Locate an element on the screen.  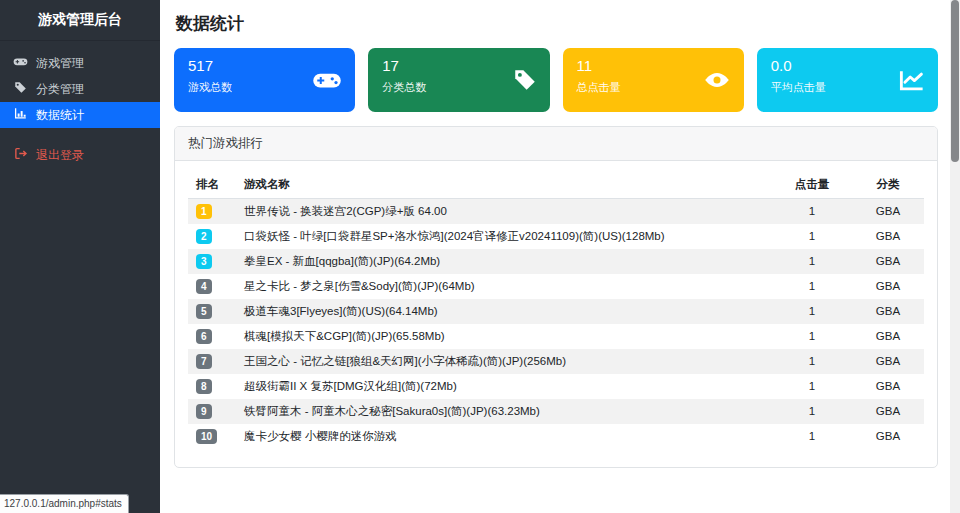
logout-icon is located at coordinates (20, 155).